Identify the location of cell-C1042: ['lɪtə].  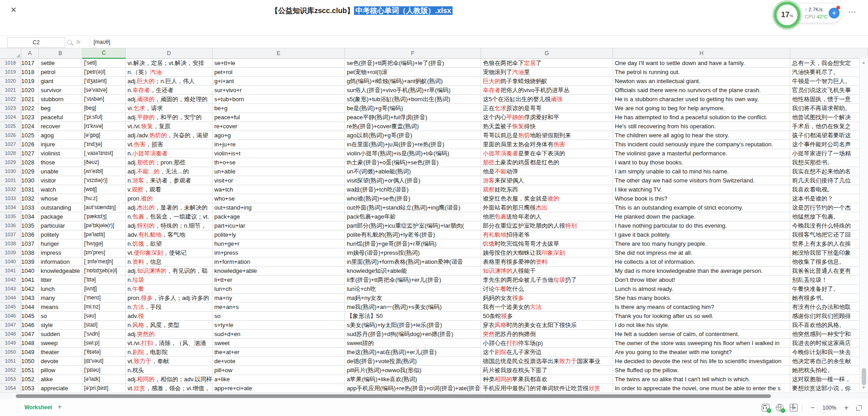
(104, 280).